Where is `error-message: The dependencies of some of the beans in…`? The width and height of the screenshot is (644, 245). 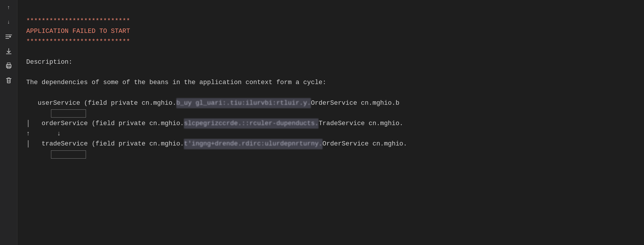
error-message: The dependencies of some of the beans in… is located at coordinates (176, 83).